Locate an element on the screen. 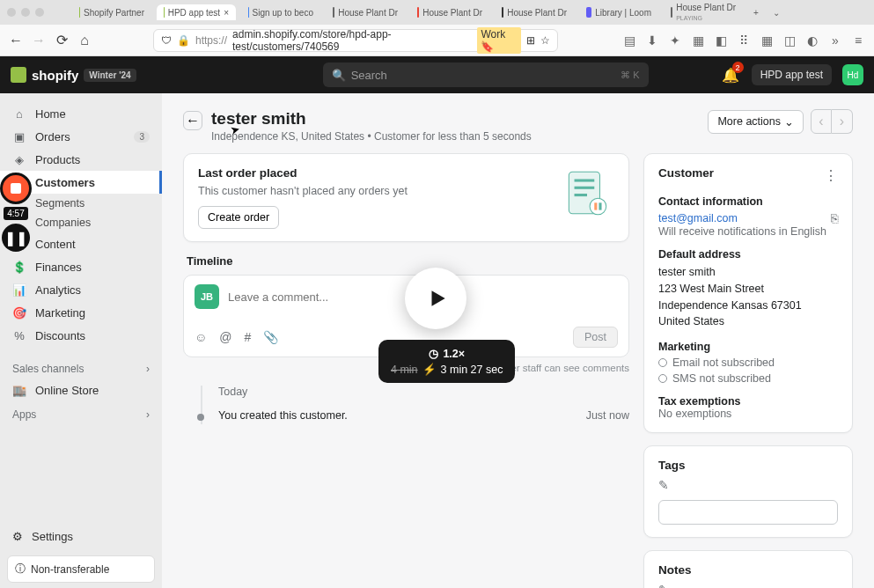  tax-text: No exemptions is located at coordinates (748, 414).